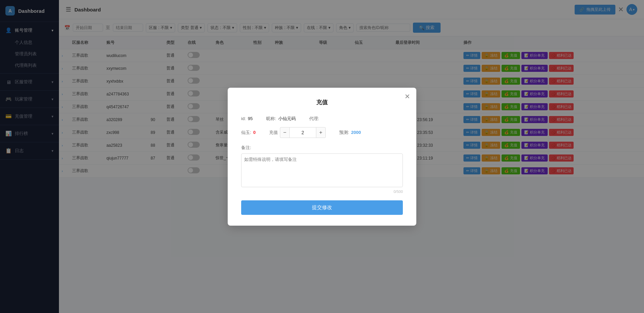  What do you see at coordinates (250, 119) in the screenshot?
I see `modal-id-value: 95` at bounding box center [250, 119].